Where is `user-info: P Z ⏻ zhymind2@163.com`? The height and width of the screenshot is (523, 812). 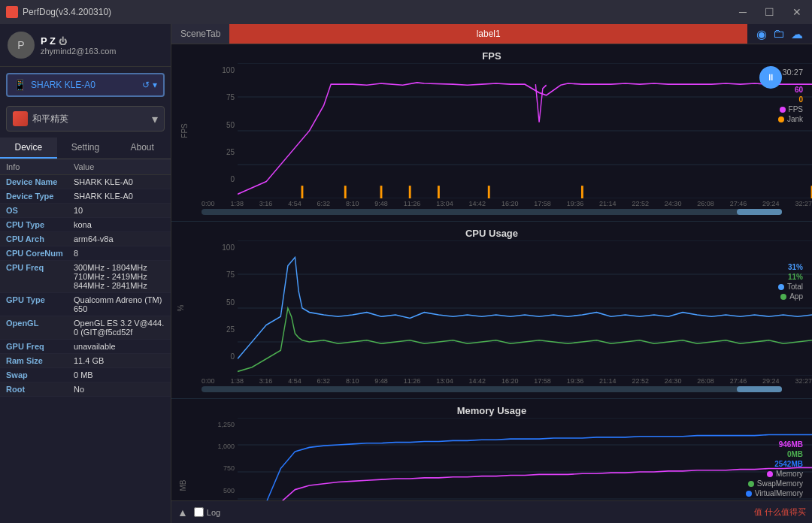 user-info: P Z ⏻ zhymind2@163.com is located at coordinates (102, 45).